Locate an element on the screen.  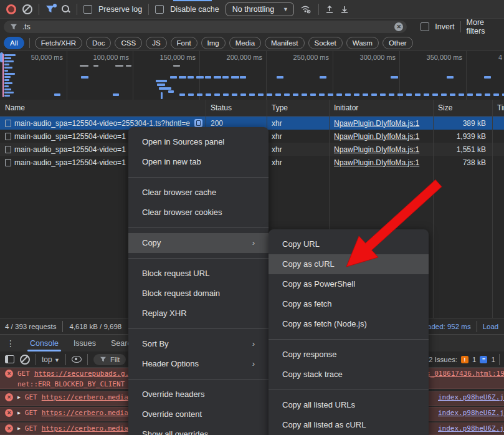
menu-item-sort-by: Sort By› is located at coordinates (198, 344).